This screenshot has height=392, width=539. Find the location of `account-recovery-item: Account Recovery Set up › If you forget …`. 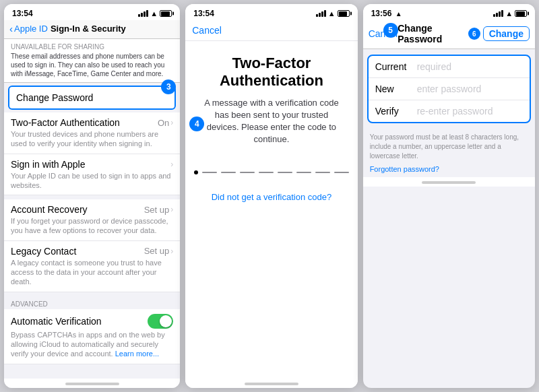

account-recovery-item: Account Recovery Set up › If you forget … is located at coordinates (92, 220).